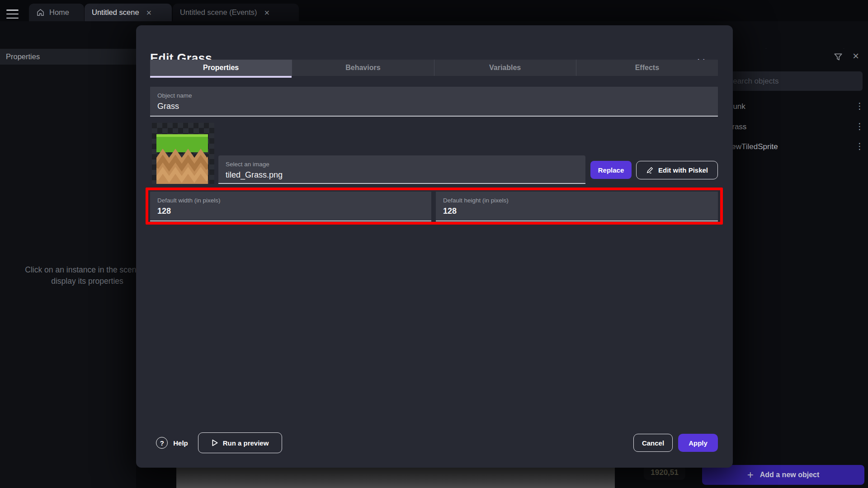  What do you see at coordinates (162, 443) in the screenshot?
I see `help-icon: ?` at bounding box center [162, 443].